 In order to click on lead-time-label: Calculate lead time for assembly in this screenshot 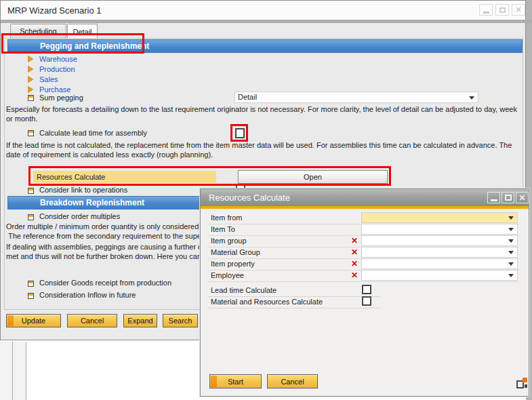, I will do `click(94, 133)`.